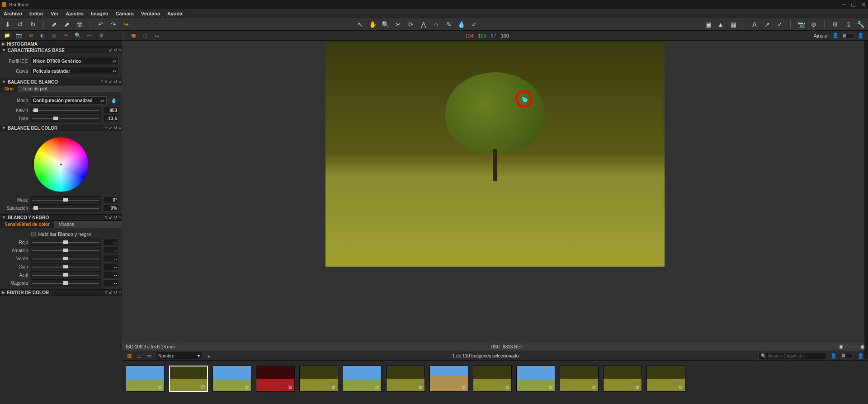 Image resolution: width=868 pixels, height=404 pixels. I want to click on sat-value: 0%, so click(111, 208).